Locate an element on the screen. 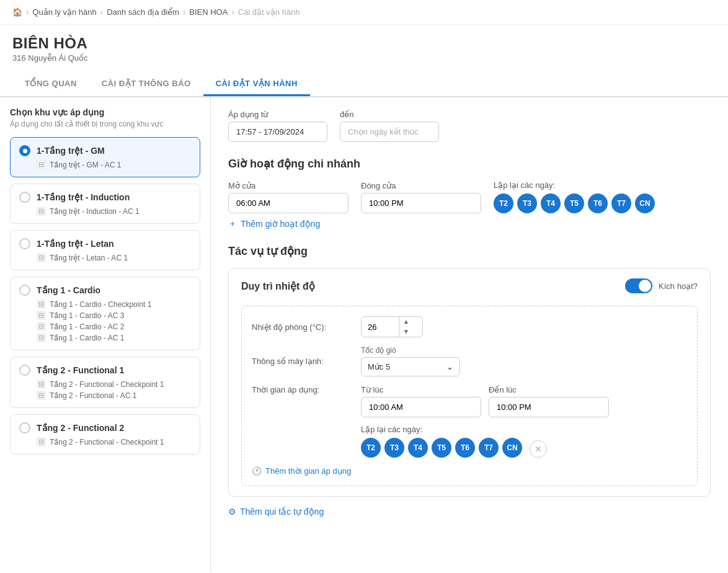 The height and width of the screenshot is (573, 728). zone-item-functional2: Tầng 2 - Functional 2 ⊟ Tầng 2 - Functio… is located at coordinates (105, 434).